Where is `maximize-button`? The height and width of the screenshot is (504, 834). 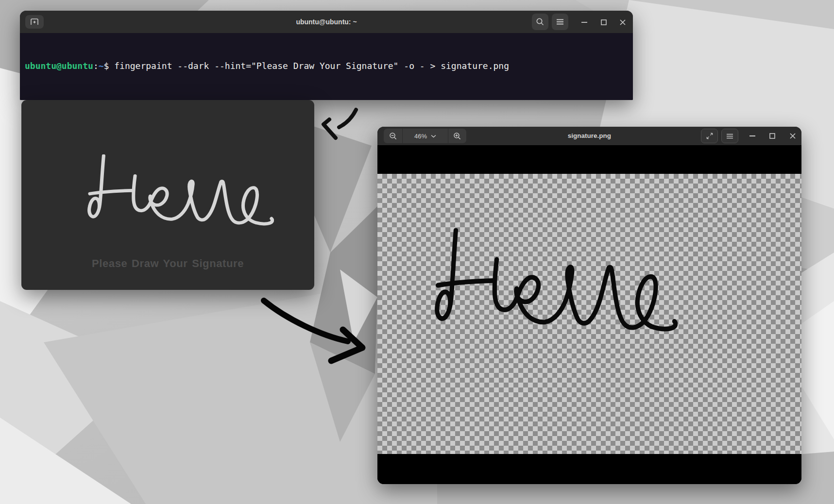
maximize-button is located at coordinates (604, 22).